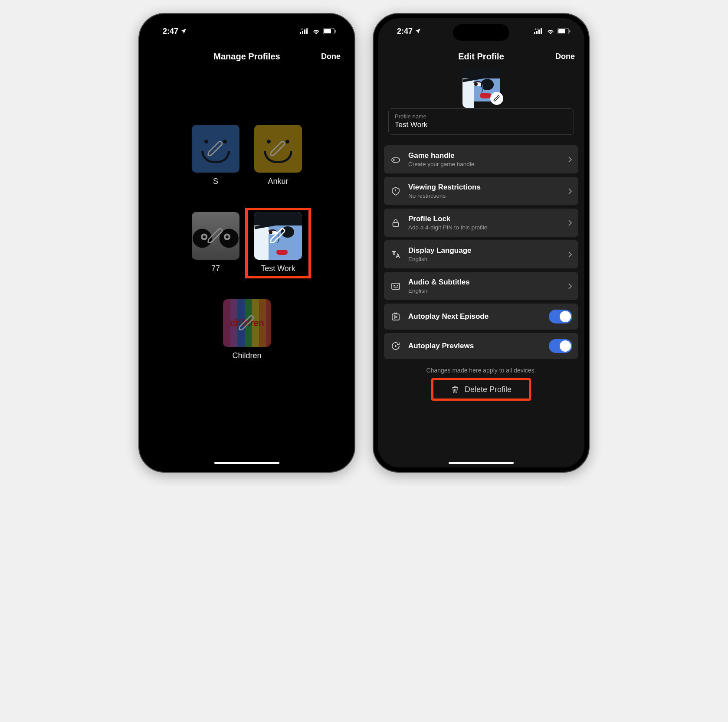  I want to click on row-subtitle: No restrictions, so click(485, 196).